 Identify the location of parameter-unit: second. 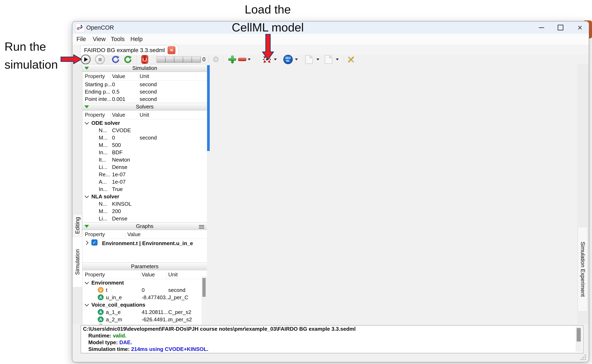
(177, 290).